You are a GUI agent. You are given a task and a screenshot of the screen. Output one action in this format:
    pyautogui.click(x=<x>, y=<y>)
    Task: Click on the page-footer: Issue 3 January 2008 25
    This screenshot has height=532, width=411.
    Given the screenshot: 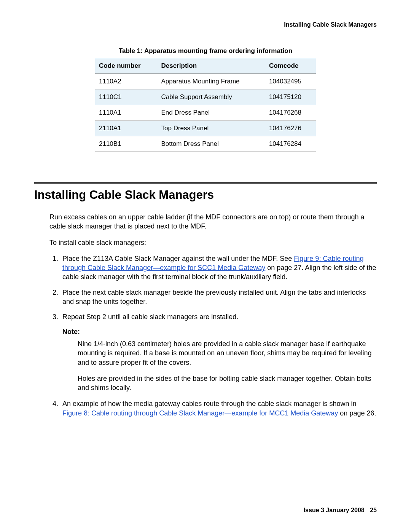 What is the action you would take?
    pyautogui.click(x=340, y=510)
    